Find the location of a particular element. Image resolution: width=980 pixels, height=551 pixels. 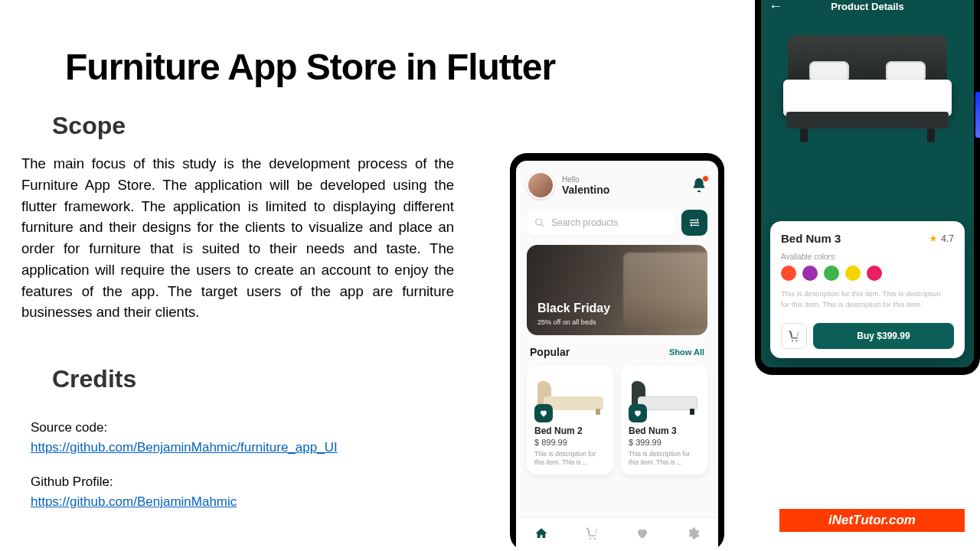

credits-heading: Credits is located at coordinates (94, 380).